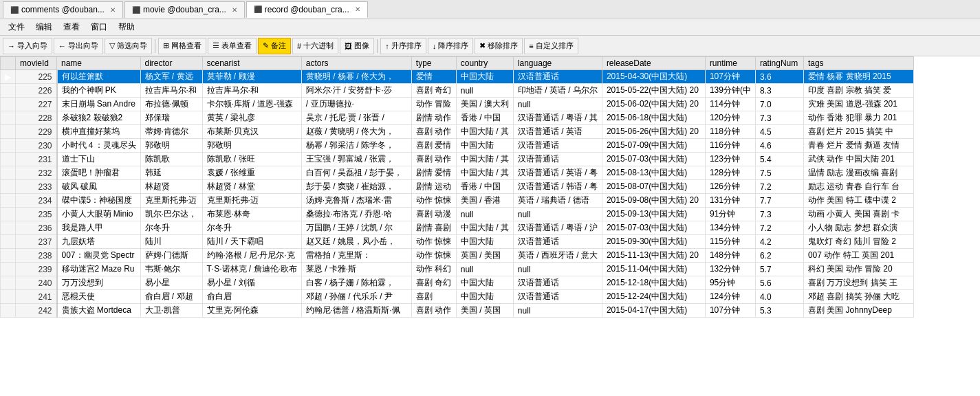 The image size is (980, 396). I want to click on cell-tags: 动作 美国 特工 碟中谍 2, so click(858, 201).